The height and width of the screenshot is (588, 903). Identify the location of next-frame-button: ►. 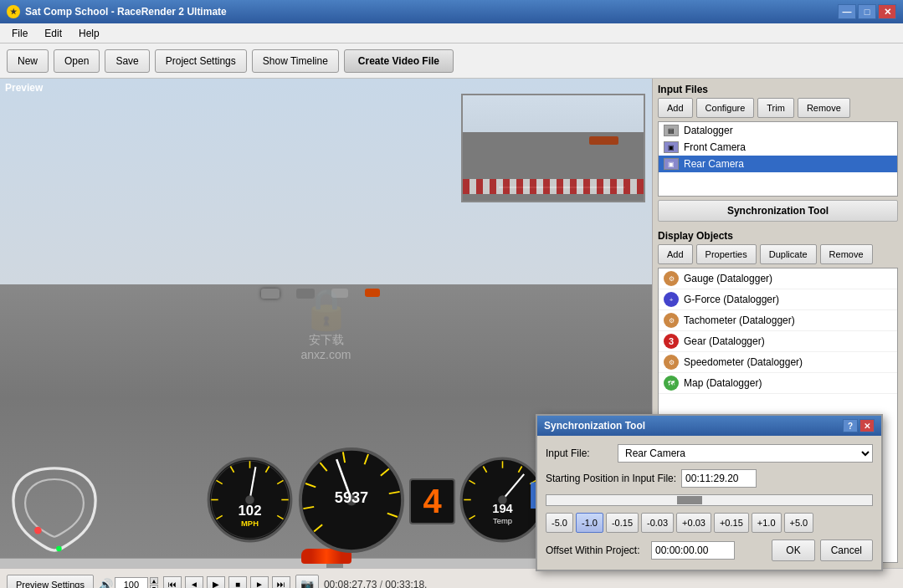
(259, 582).